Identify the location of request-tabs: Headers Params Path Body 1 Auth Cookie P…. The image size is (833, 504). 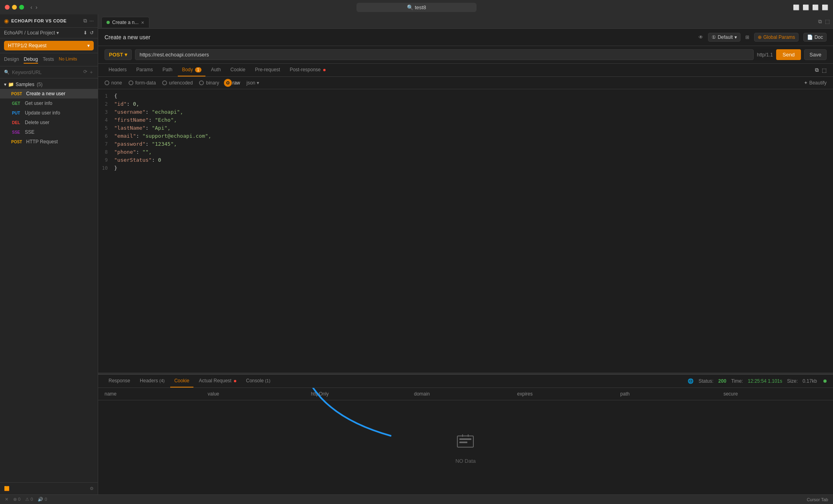
(465, 70).